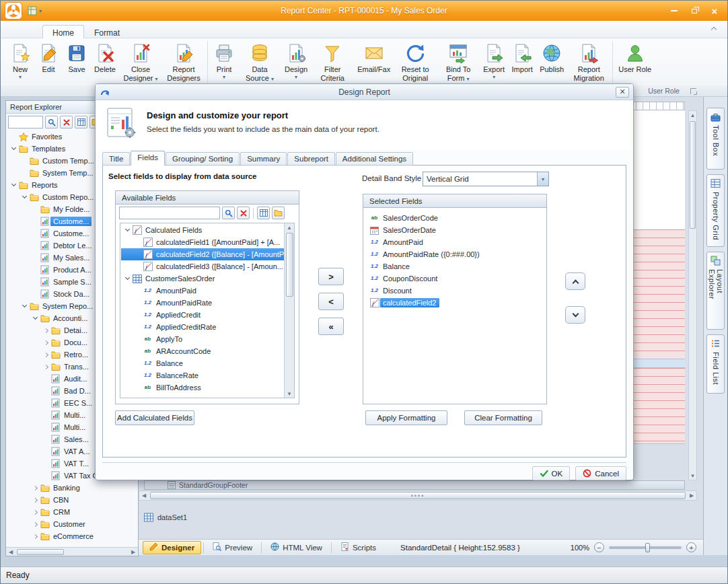  I want to click on app-logo-icon, so click(13, 11).